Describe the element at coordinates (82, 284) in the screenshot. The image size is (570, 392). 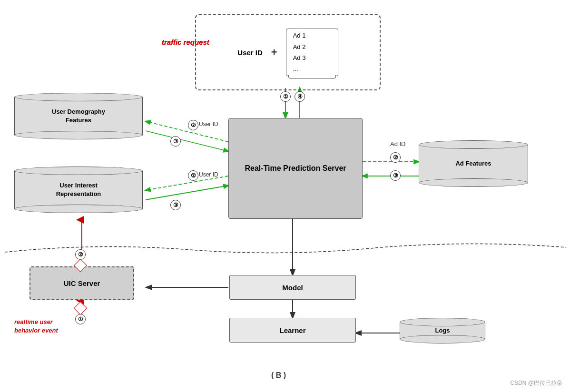
I see `uic-label: UIC Server` at that location.